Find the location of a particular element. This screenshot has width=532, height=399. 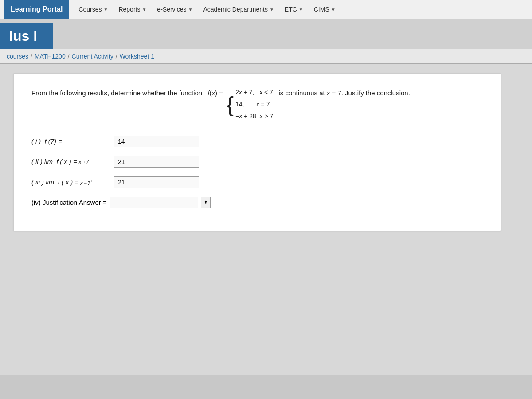

breadcrumb-course: MATH1200 is located at coordinates (50, 56).